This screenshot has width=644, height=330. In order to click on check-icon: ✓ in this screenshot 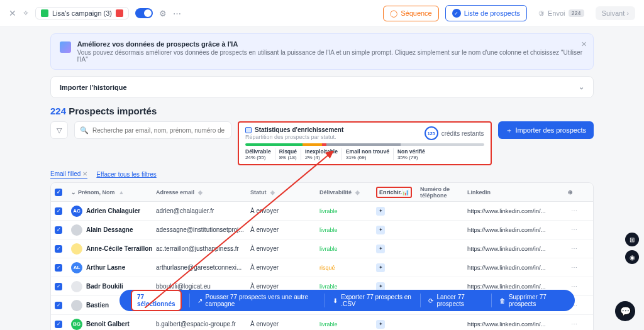, I will do `click(457, 13)`.